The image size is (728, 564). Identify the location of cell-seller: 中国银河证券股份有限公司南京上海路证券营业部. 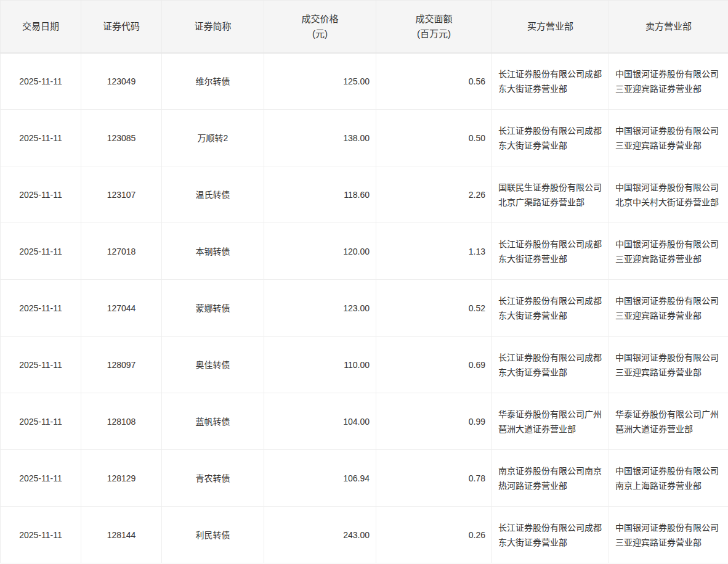
(669, 478).